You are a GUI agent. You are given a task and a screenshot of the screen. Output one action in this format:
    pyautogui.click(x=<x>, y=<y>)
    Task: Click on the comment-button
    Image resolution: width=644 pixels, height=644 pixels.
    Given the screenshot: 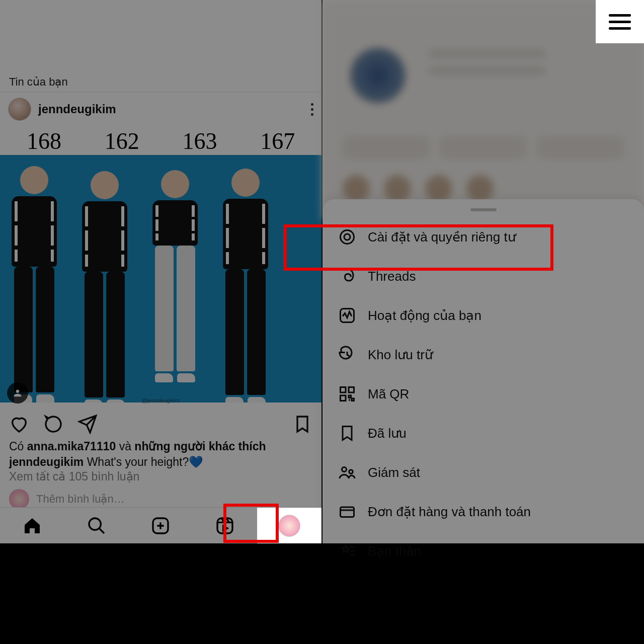 What is the action you would take?
    pyautogui.click(x=53, y=425)
    